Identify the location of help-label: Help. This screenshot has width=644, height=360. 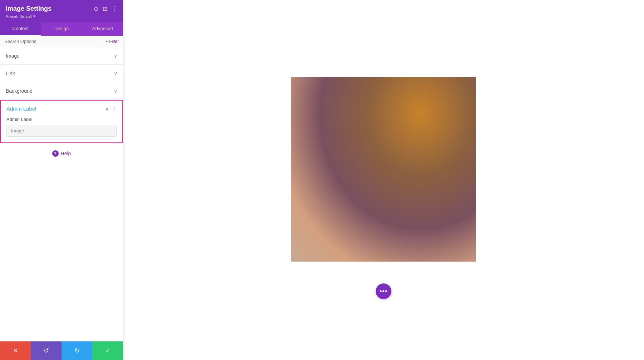
(66, 154).